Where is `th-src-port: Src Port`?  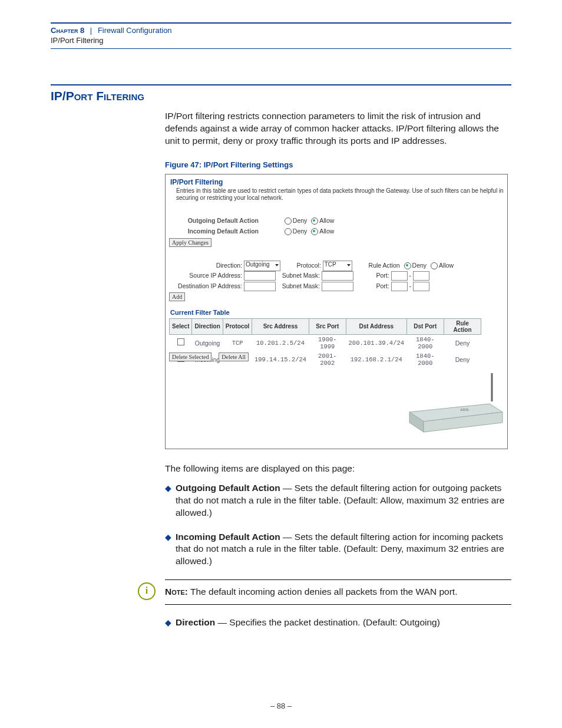
th-src-port: Src Port is located at coordinates (328, 327).